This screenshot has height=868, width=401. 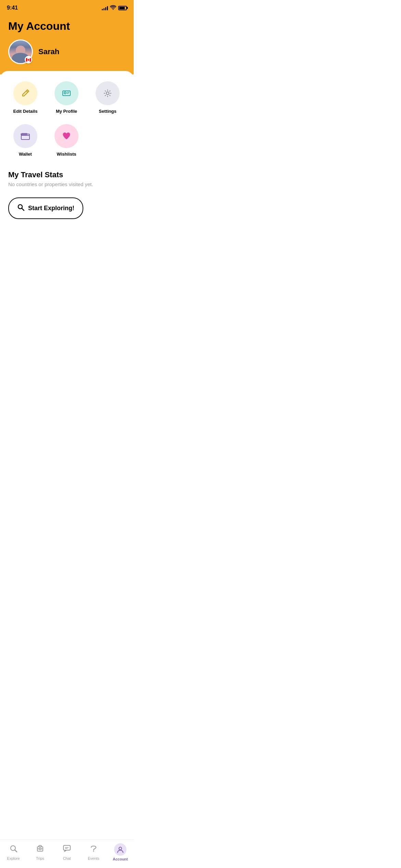 I want to click on settings-label: Settings, so click(x=108, y=111).